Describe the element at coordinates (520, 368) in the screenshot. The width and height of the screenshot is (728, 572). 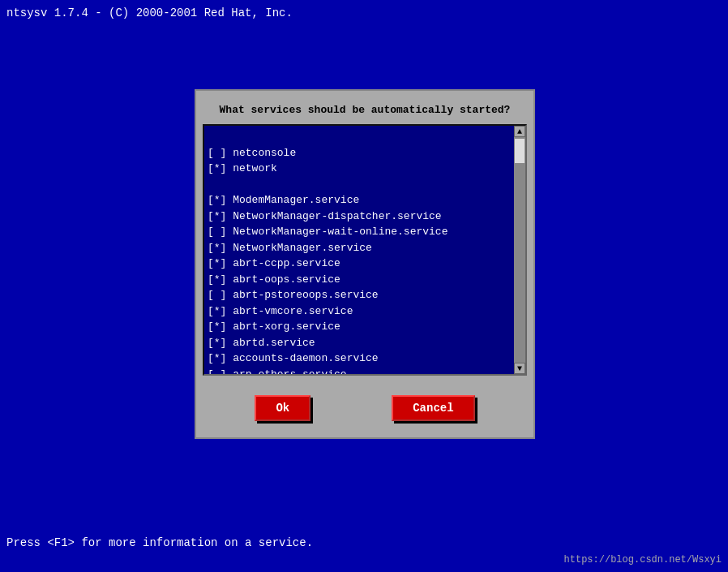
I see `scroll-down-button: ▼` at that location.